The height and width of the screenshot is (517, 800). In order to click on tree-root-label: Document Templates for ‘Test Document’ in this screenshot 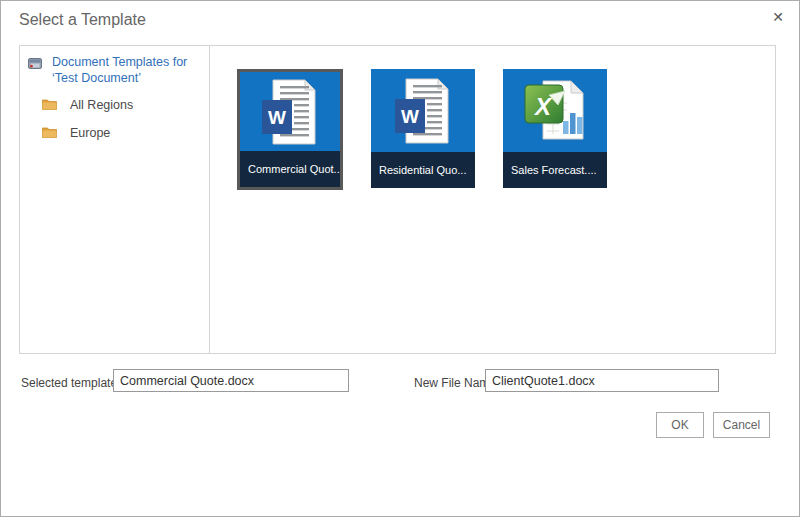, I will do `click(126, 70)`.